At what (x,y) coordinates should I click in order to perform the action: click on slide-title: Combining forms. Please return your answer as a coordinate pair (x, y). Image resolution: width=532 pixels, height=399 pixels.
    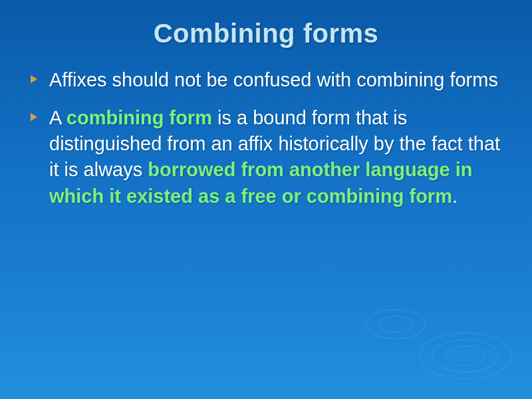
    Looking at the image, I should click on (266, 33).